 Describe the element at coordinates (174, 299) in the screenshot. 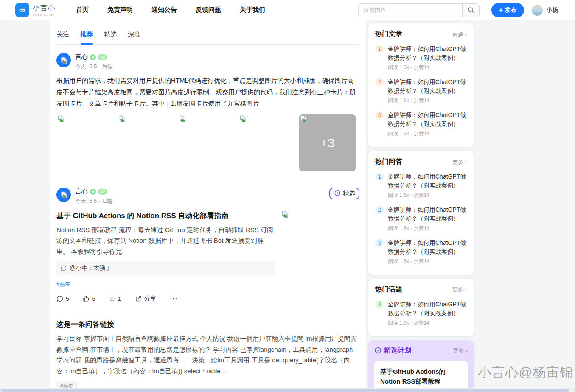

I see `more-actions-button: ⋯` at that location.